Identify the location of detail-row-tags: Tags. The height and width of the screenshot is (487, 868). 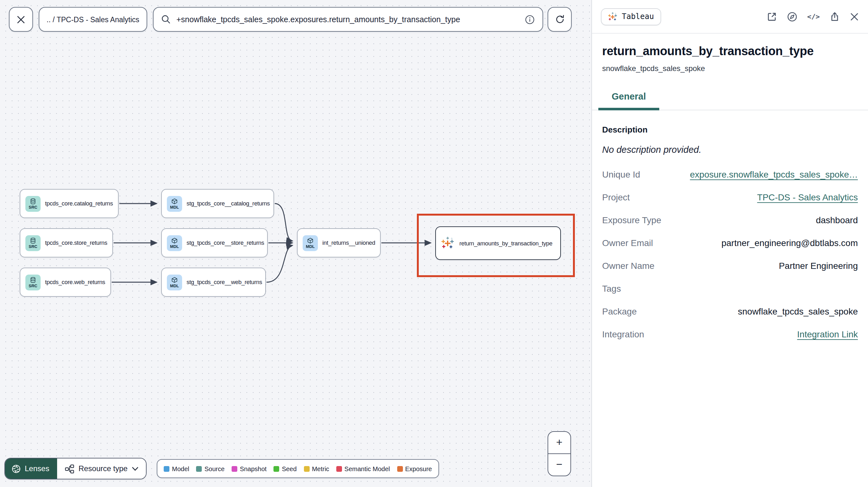
(730, 289).